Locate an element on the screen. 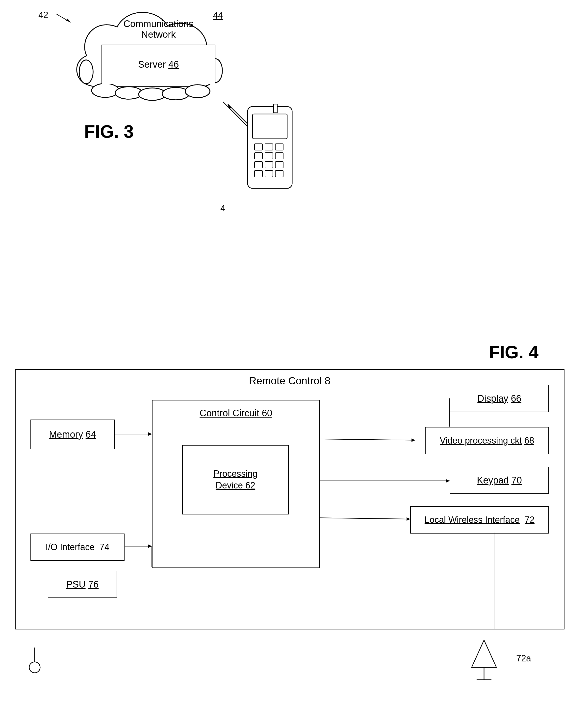  display-label: Display 66 is located at coordinates (499, 399).